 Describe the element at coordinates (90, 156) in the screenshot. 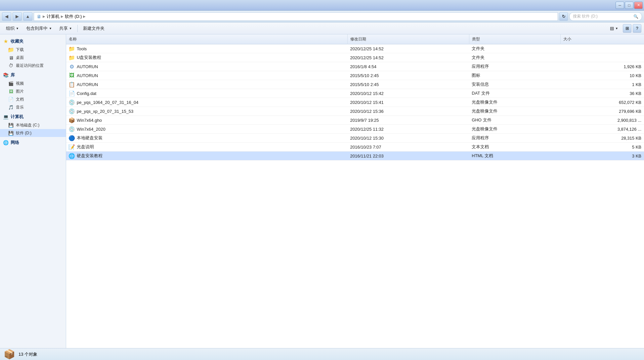

I see `file-name: 硬盘安装教程` at that location.